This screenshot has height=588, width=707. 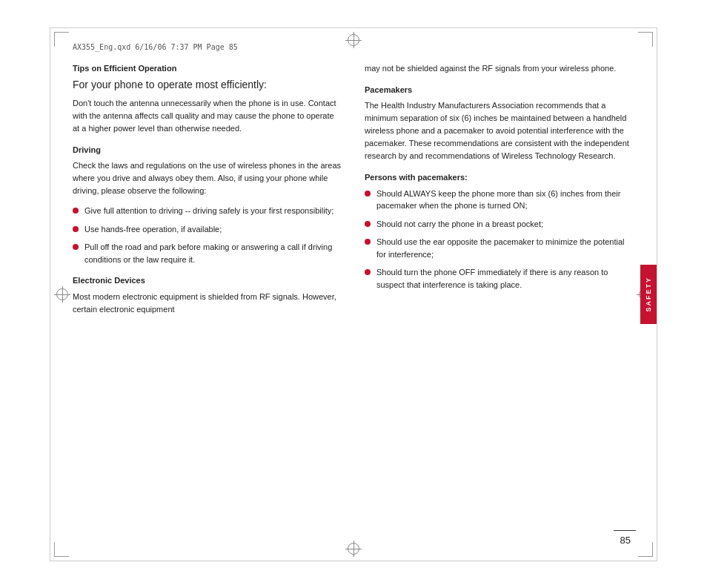 I want to click on electronic-devices-body: Most modern electronic equipment is shie…, so click(x=208, y=303).